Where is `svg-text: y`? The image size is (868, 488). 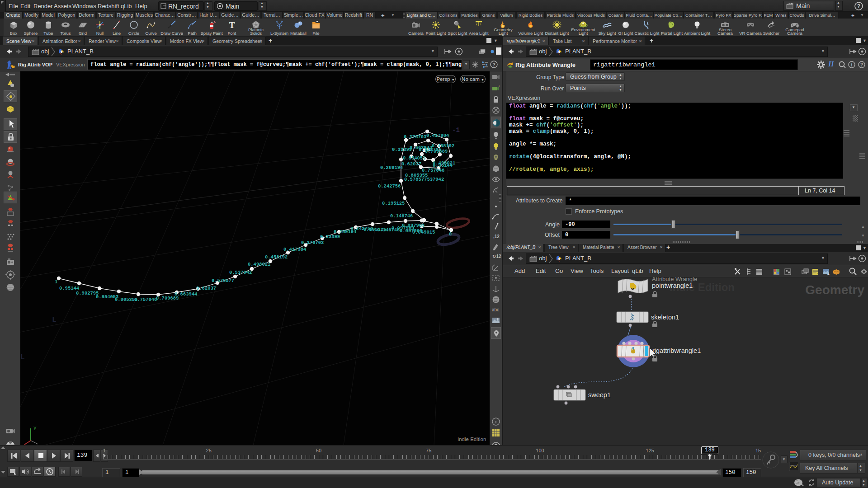 svg-text: y is located at coordinates (35, 428).